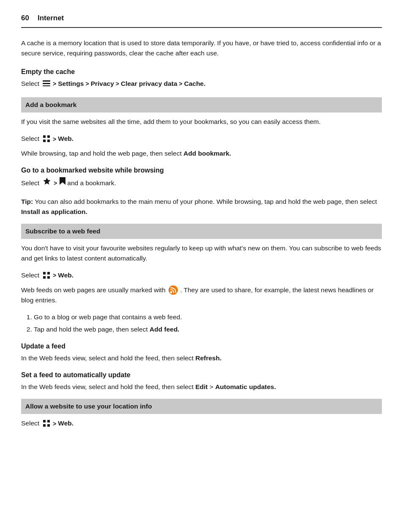 This screenshot has height=532, width=403. Describe the element at coordinates (55, 183) in the screenshot. I see `chevron-6: >` at that location.